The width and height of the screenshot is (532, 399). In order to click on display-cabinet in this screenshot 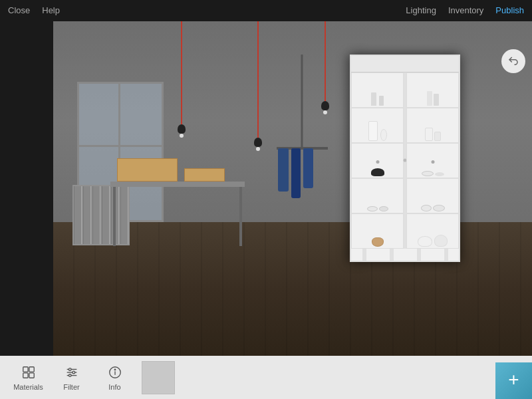, I will do `click(405, 158)`.